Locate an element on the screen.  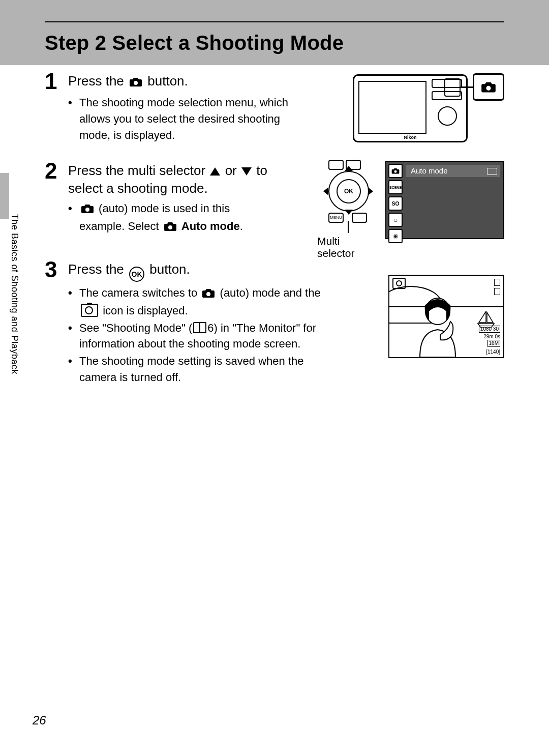
step-number: 3 is located at coordinates (56, 270).